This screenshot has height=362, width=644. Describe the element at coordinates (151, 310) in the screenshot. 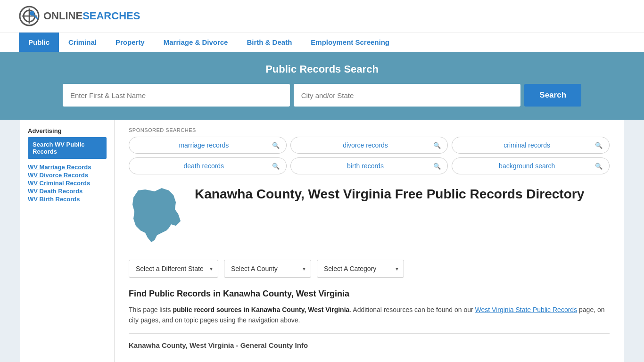

I see `find-text-part1: This page lists` at that location.